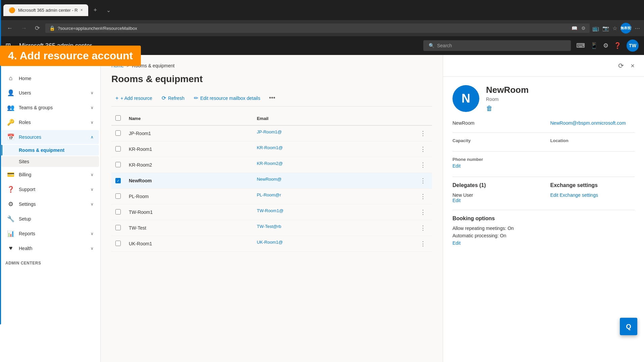 This screenshot has width=644, height=362. Describe the element at coordinates (342, 181) in the screenshot. I see `row-email: NewRoom@ ⋮` at that location.